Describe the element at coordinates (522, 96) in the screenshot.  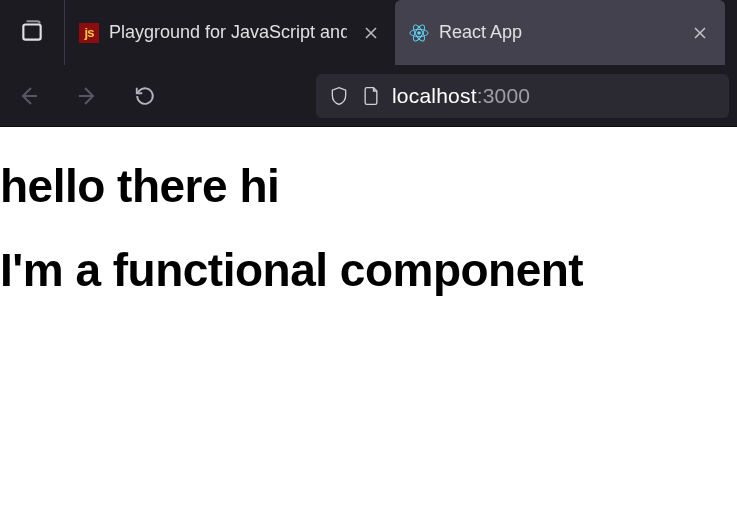
I see `address-bar: localhost:3000` at that location.